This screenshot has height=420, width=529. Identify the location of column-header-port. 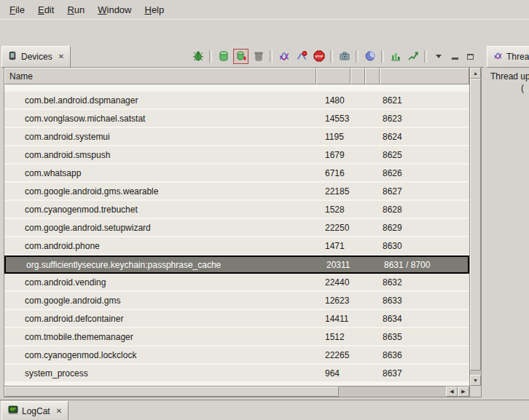
(424, 76).